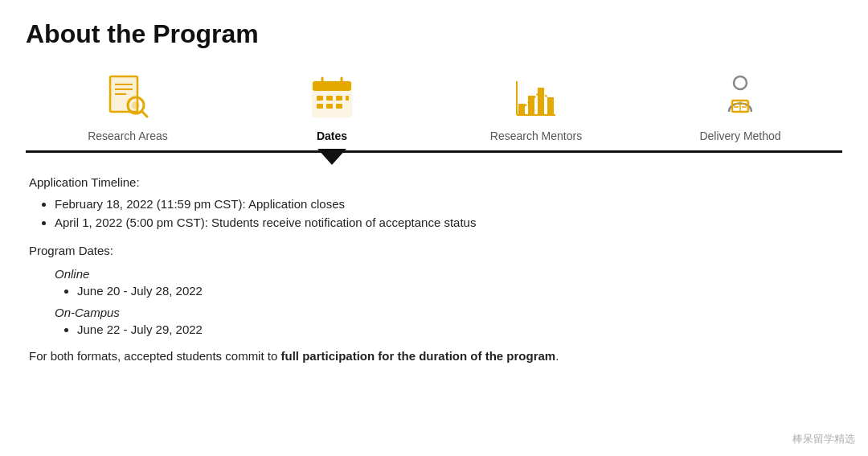  I want to click on program-dates-label: Program Dates:, so click(434, 251).